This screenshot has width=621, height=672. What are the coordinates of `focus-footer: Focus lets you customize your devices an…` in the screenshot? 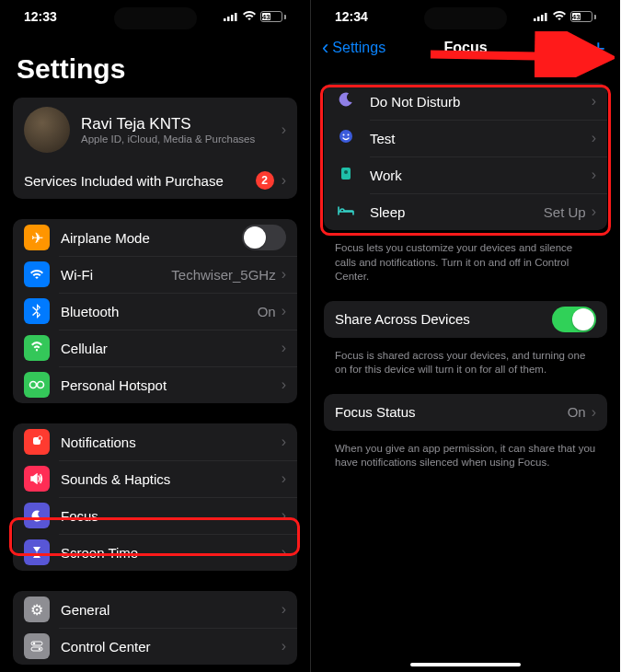 It's located at (466, 260).